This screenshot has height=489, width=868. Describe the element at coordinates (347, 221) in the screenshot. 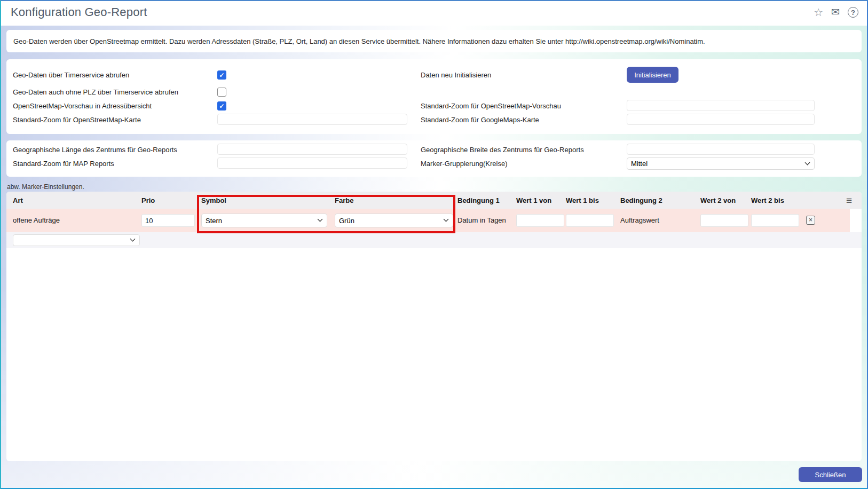

I see `cell-farbe-value: Grün` at that location.